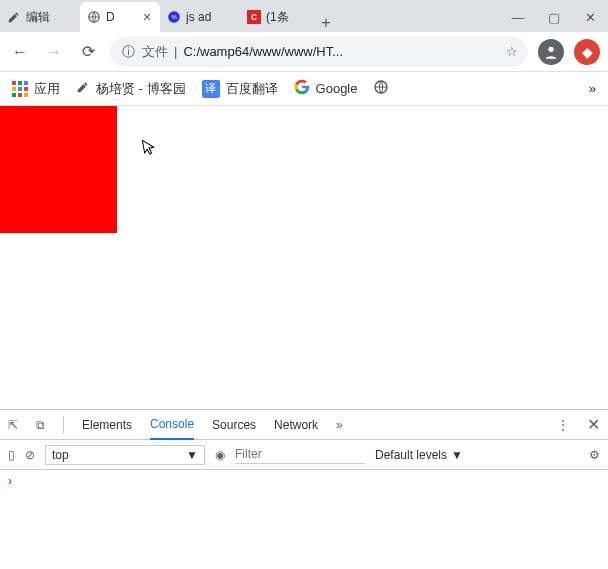 The image size is (608, 569). I want to click on tab-3: % js ad, so click(200, 17).